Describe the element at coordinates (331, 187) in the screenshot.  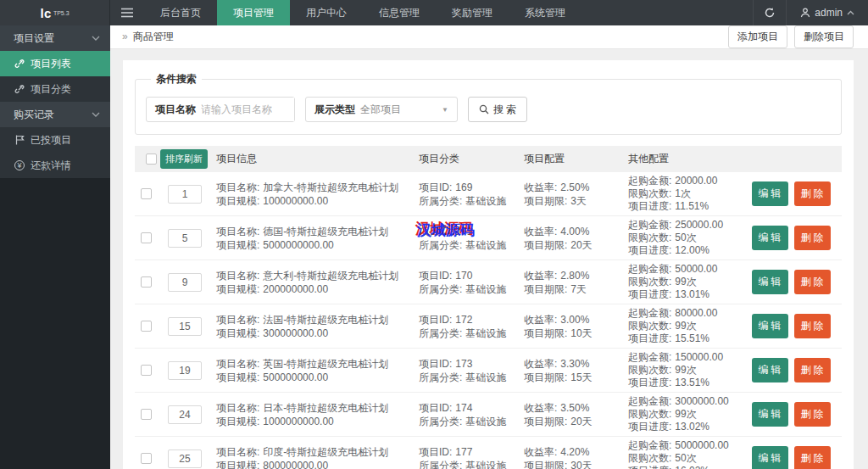
I see `project-name-value: 加拿大-特斯拉超级充电桩计划` at that location.